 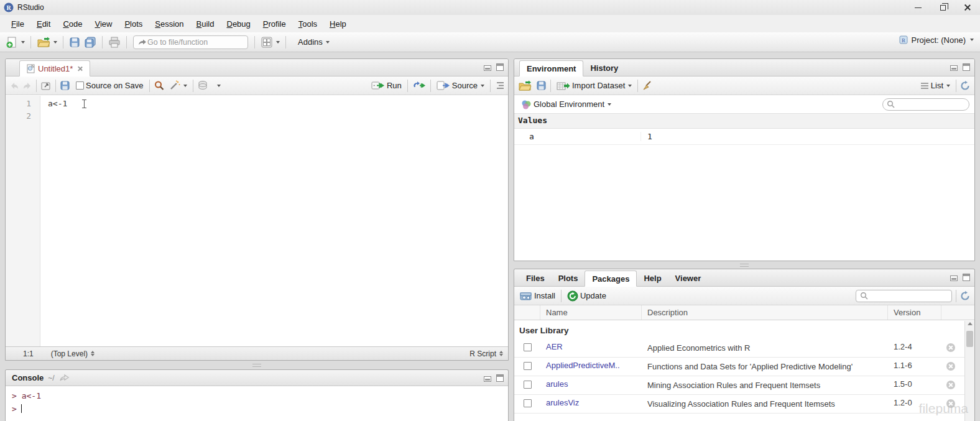 I want to click on menu-build: Build, so click(x=205, y=24).